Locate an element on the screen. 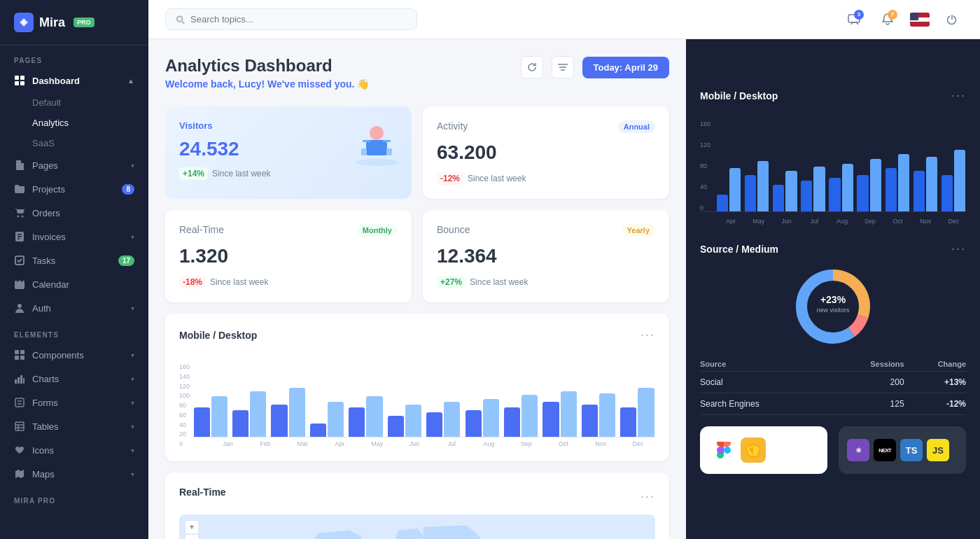  sidebar-item-tables: Tables ▾ is located at coordinates (74, 426).